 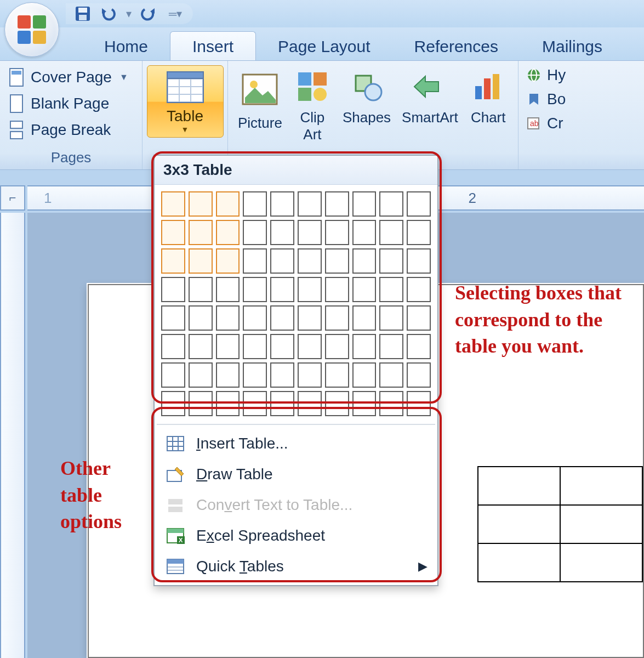 What do you see at coordinates (60, 130) in the screenshot?
I see `page-break-button: Page Break` at bounding box center [60, 130].